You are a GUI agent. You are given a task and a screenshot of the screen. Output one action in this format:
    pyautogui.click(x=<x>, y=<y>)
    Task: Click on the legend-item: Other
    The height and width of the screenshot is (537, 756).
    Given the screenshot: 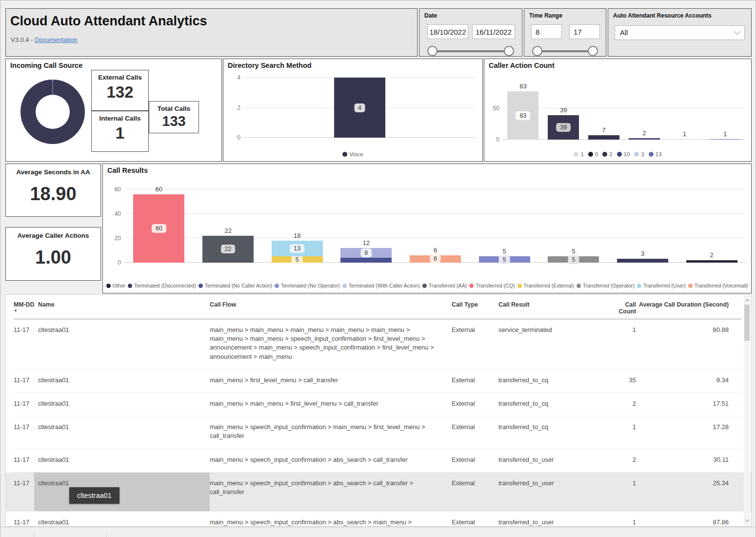 What is the action you would take?
    pyautogui.click(x=116, y=286)
    